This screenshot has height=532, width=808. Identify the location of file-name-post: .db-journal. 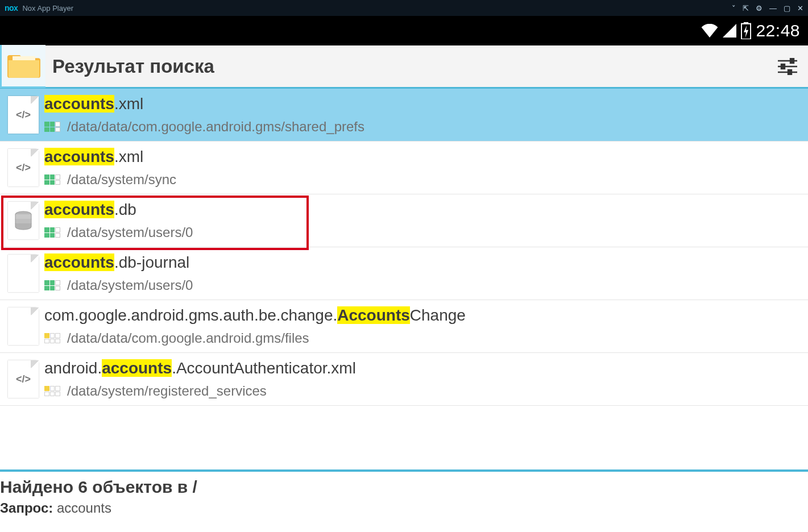
(152, 263).